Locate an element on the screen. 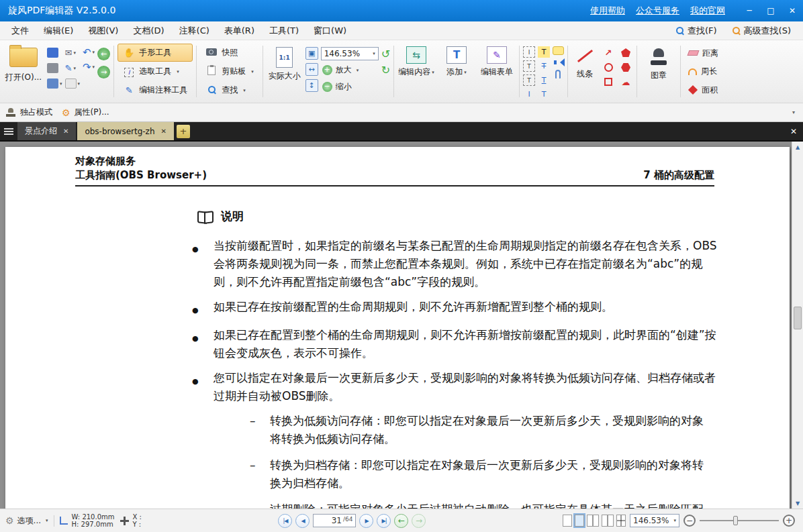 The height and width of the screenshot is (532, 803). redo-button: ↷▾ is located at coordinates (89, 67).